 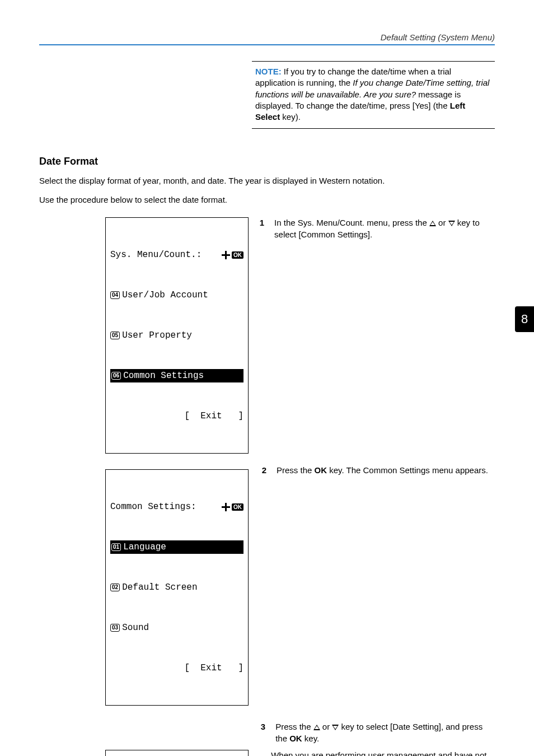 What do you see at coordinates (261, 335) in the screenshot?
I see `step-1-num: 1` at bounding box center [261, 335].